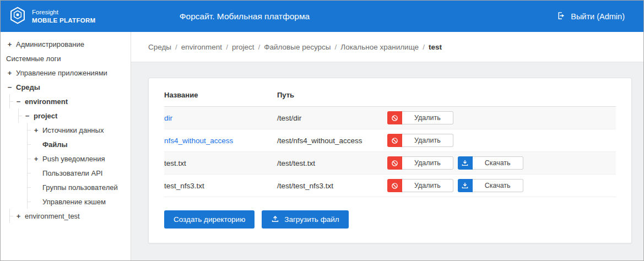 This screenshot has height=261, width=644. What do you see at coordinates (390, 141) in the screenshot?
I see `table-row: nfs4_without_access/test/nfs4_without_ac…` at bounding box center [390, 141].